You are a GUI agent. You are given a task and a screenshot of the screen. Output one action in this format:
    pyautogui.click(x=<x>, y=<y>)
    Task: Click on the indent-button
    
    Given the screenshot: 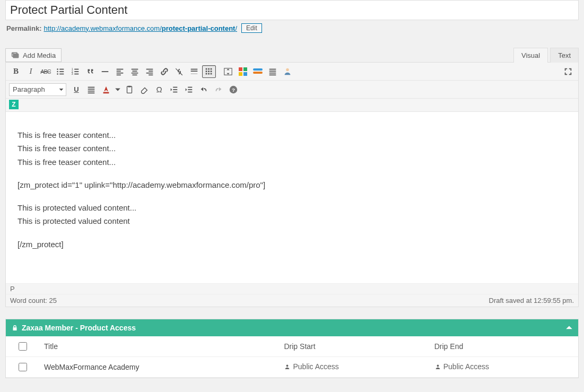 What is the action you would take?
    pyautogui.click(x=189, y=90)
    